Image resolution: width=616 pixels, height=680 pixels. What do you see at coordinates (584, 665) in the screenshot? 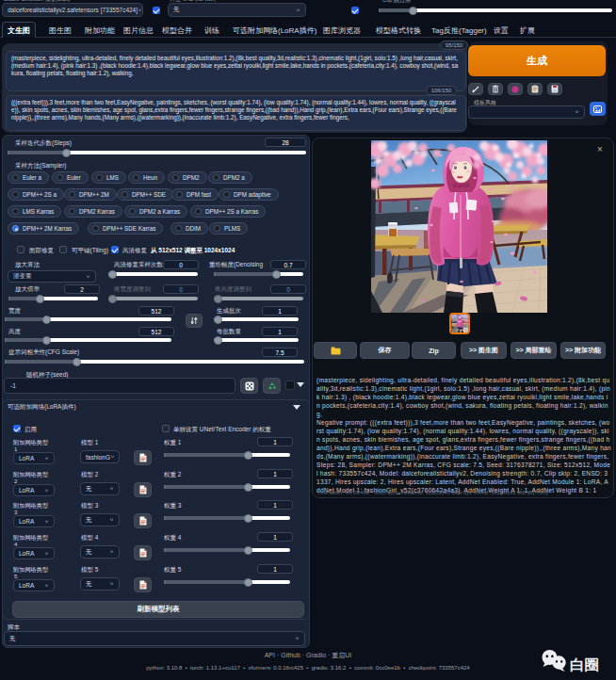
I see `svg-text: 白圈` at bounding box center [584, 665].